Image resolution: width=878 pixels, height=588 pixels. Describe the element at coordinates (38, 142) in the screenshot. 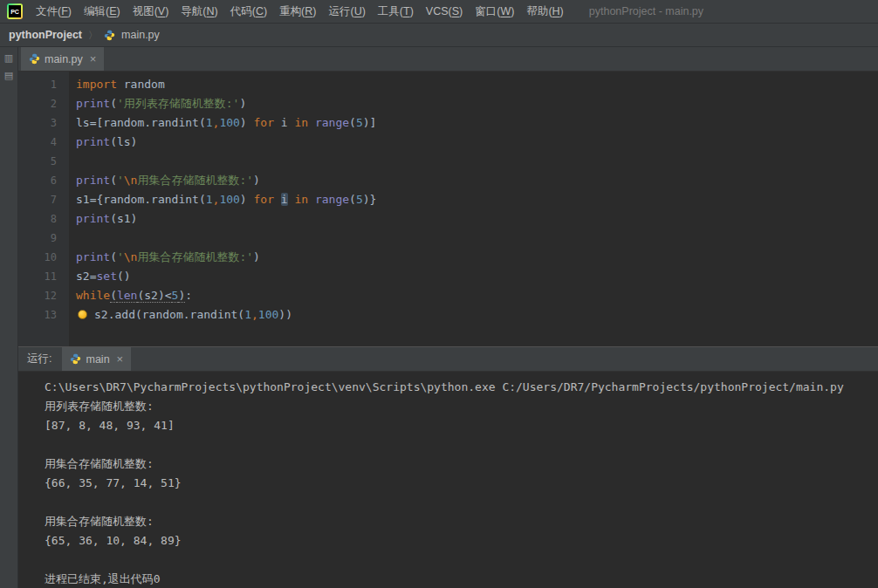

I see `line-number: 4` at that location.